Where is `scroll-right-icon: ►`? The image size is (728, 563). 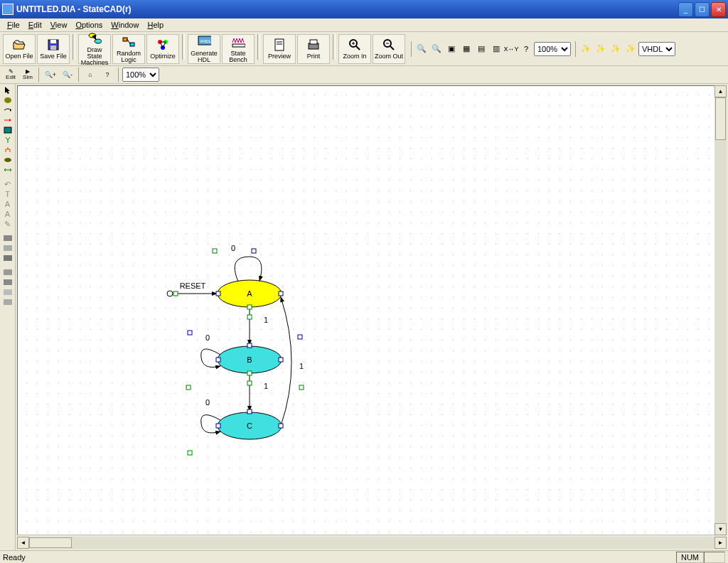 scroll-right-icon: ► is located at coordinates (721, 543).